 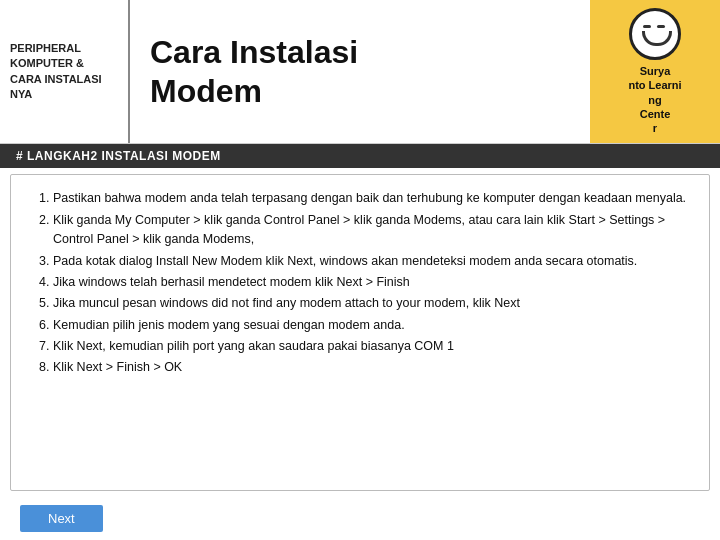 What do you see at coordinates (371, 346) in the screenshot?
I see `list-item: Klik Next, kemudian pilih port yang akan…` at bounding box center [371, 346].